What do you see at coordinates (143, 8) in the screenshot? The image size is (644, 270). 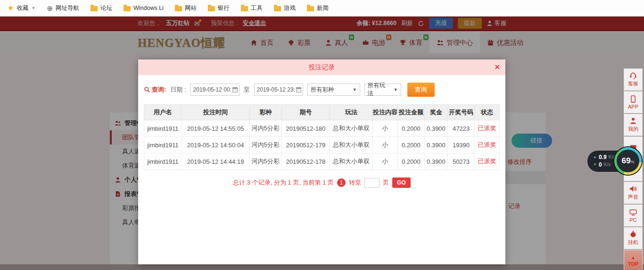 I see `bookmark-folder: Windows Li` at bounding box center [143, 8].